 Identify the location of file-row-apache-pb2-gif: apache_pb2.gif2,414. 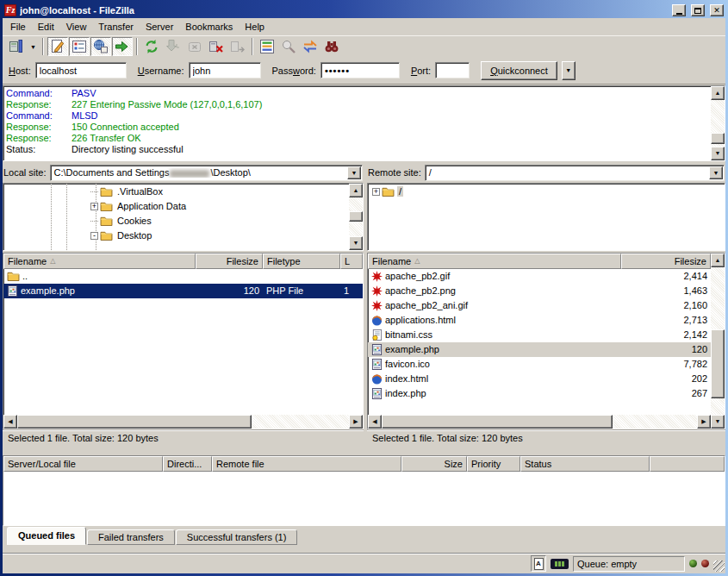
(539, 276).